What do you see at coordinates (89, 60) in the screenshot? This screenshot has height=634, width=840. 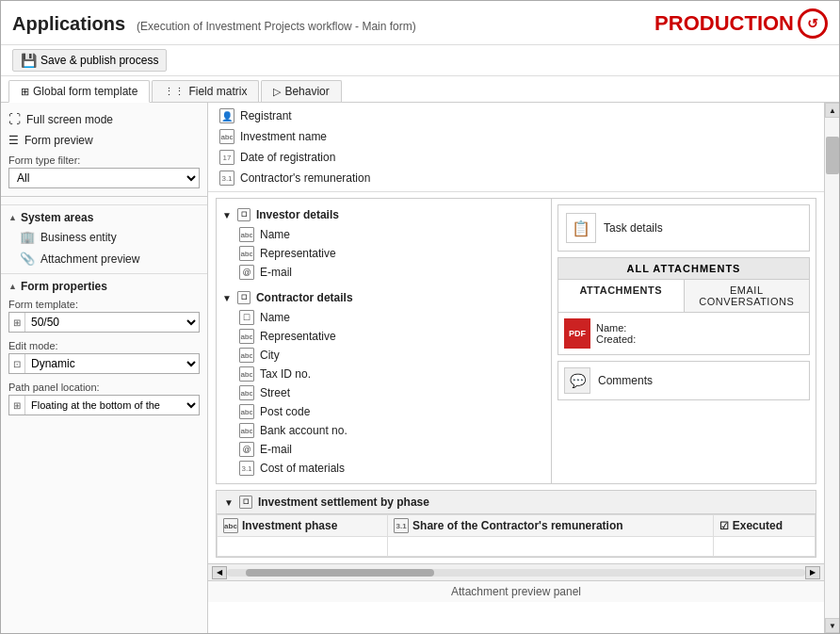 I see `save-publish-button: 💾 Save & publish process` at bounding box center [89, 60].